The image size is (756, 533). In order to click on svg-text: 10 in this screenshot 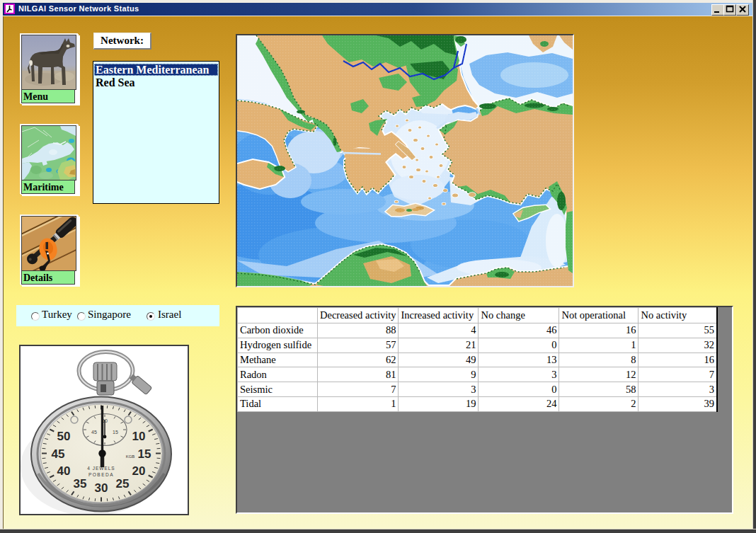, I will do `click(139, 436)`.